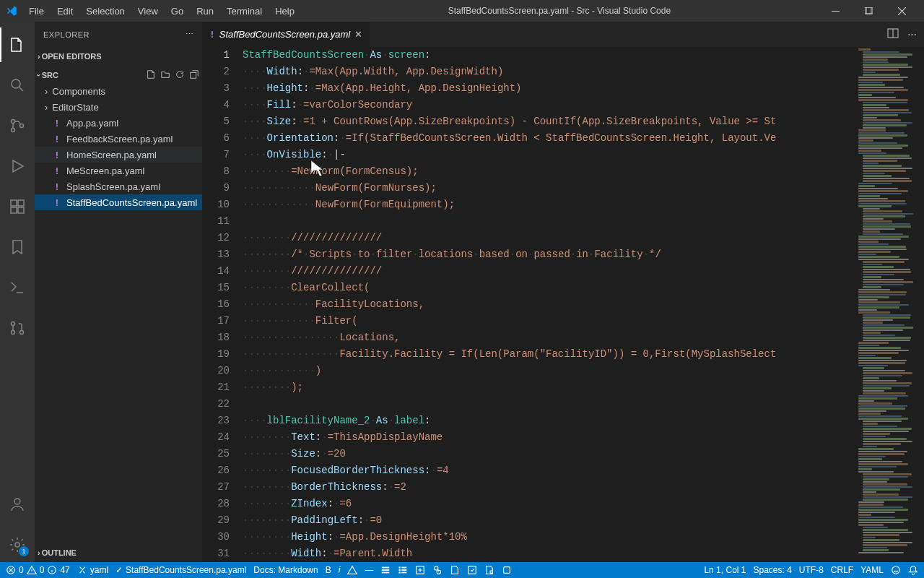 The width and height of the screenshot is (924, 578). What do you see at coordinates (358, 35) in the screenshot?
I see `tab-close-button: ✕` at bounding box center [358, 35].